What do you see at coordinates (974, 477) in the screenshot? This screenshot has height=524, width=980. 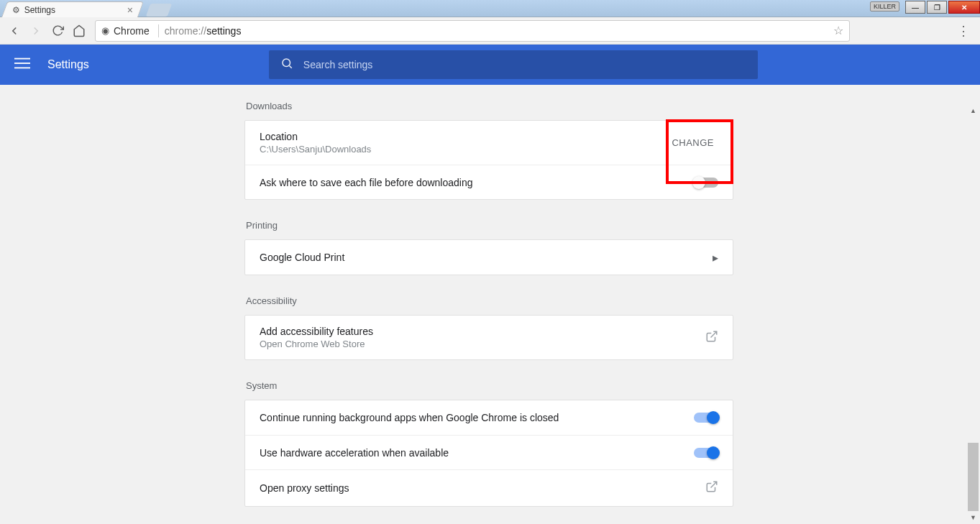 I see `scroll-thumb` at bounding box center [974, 477].